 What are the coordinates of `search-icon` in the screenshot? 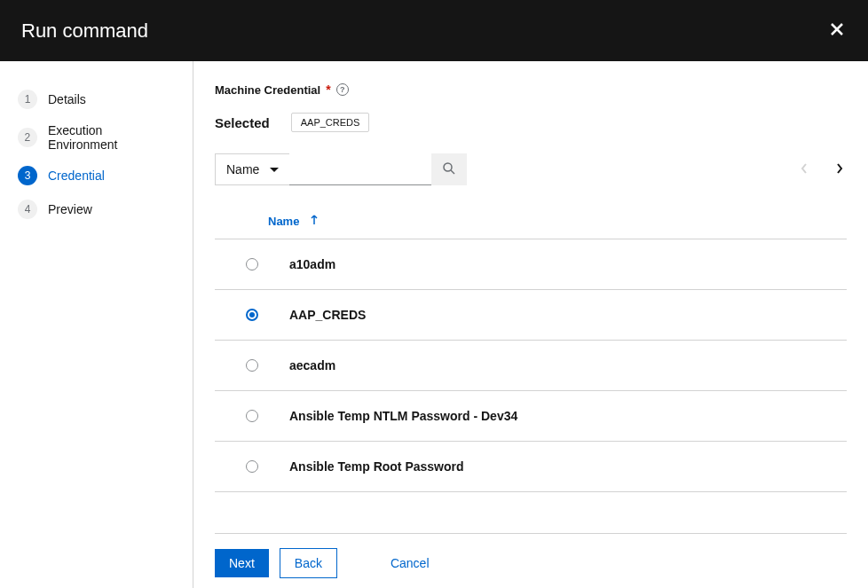 It's located at (449, 170).